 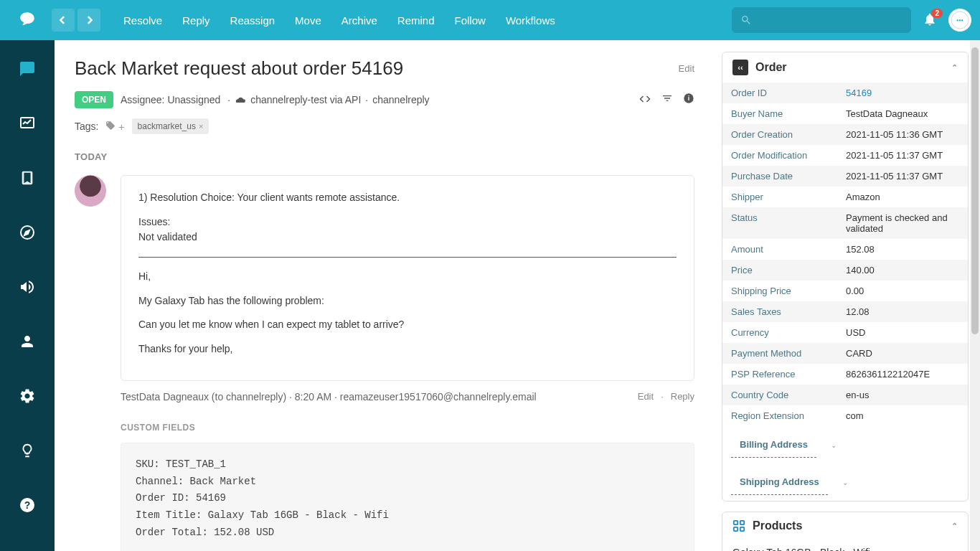 What do you see at coordinates (780, 395) in the screenshot?
I see `order-field-key: Country Code` at bounding box center [780, 395].